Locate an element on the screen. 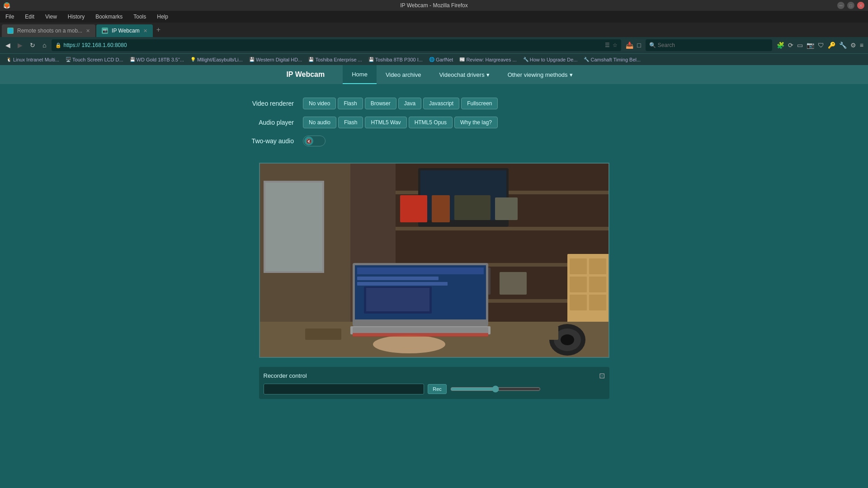  btn-no-video: No video is located at coordinates (319, 103).